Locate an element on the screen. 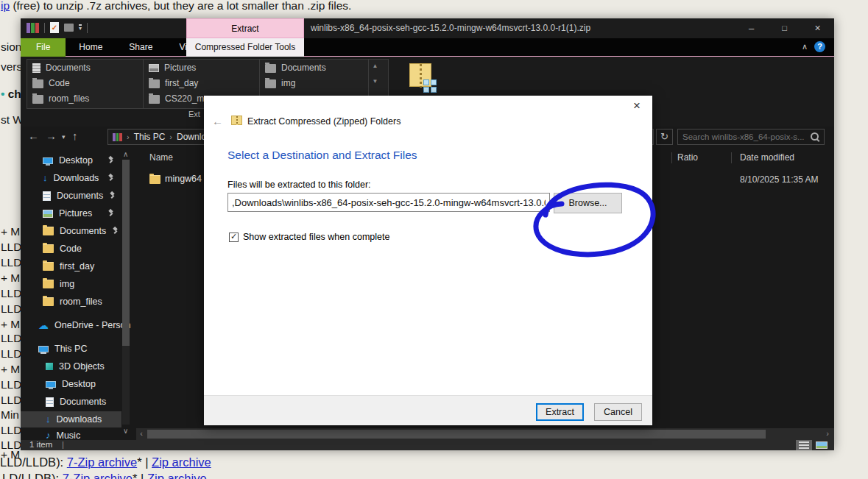  sidebar-item: OneDrive - Person is located at coordinates (71, 325).